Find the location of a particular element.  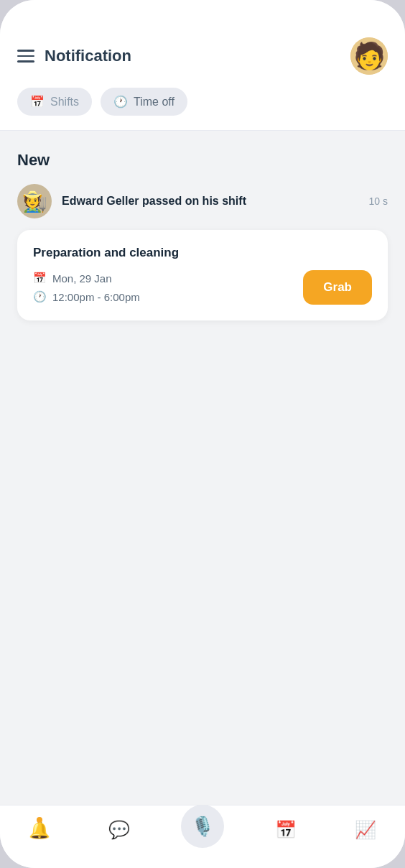

notification-item: 🧑‍🌾 Edward Geller passed on his shift 10… is located at coordinates (202, 201).